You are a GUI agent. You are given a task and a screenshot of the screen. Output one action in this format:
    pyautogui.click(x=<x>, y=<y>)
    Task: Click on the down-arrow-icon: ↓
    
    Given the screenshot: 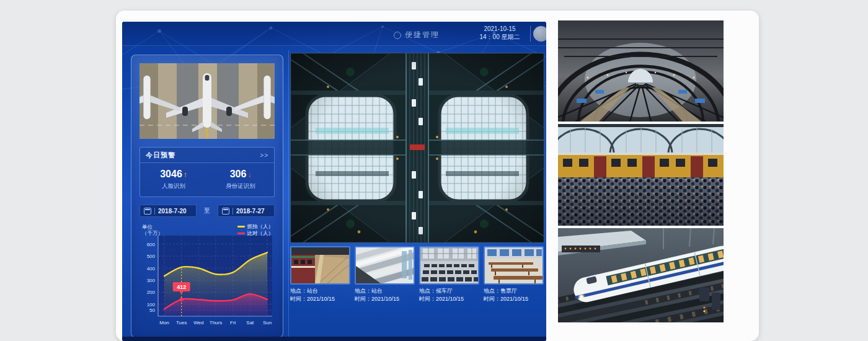 What is the action you would take?
    pyautogui.click(x=249, y=175)
    